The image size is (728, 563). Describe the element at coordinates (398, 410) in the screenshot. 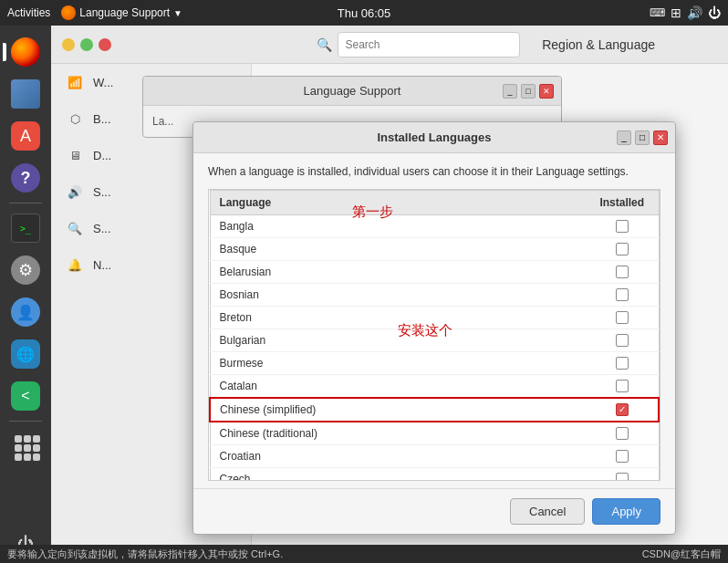

I see `language-name-cell: Chinese (simplified)` at that location.